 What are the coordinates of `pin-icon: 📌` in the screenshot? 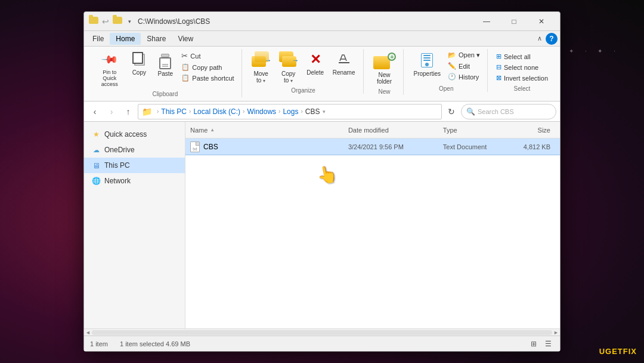 It's located at (110, 60).